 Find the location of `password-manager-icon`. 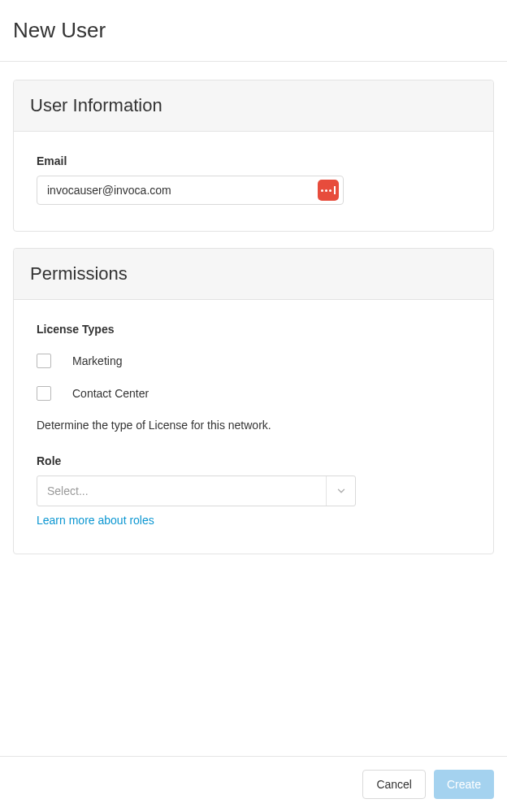

password-manager-icon is located at coordinates (328, 190).